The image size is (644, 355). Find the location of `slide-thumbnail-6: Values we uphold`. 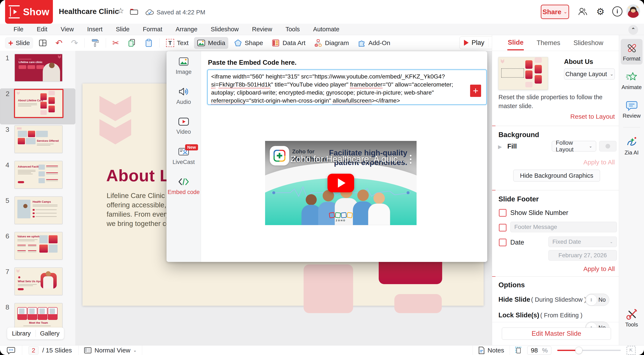

slide-thumbnail-6: Values we uphold is located at coordinates (38, 246).